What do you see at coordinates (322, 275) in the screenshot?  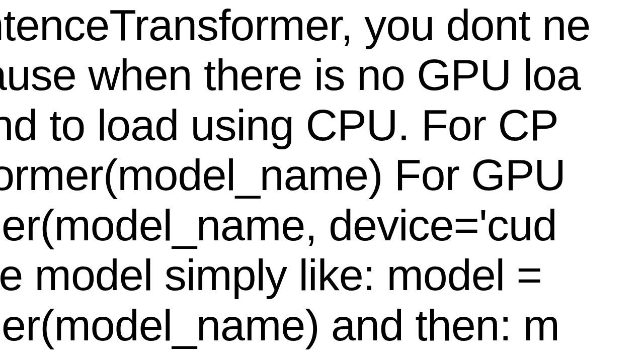 I see `text-line-6: load the model simply like: model =` at bounding box center [322, 275].